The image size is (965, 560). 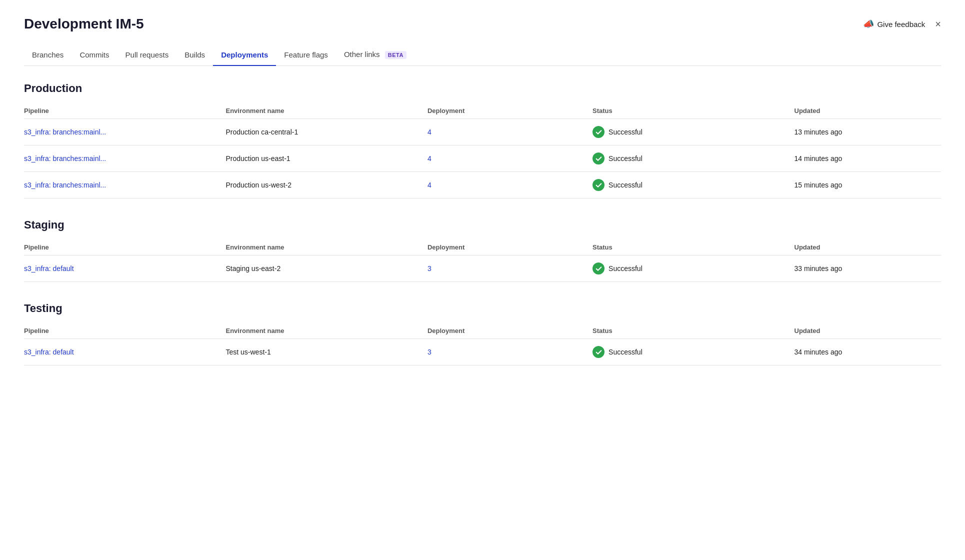 I want to click on updated-cell: 15 minutes ago, so click(x=868, y=185).